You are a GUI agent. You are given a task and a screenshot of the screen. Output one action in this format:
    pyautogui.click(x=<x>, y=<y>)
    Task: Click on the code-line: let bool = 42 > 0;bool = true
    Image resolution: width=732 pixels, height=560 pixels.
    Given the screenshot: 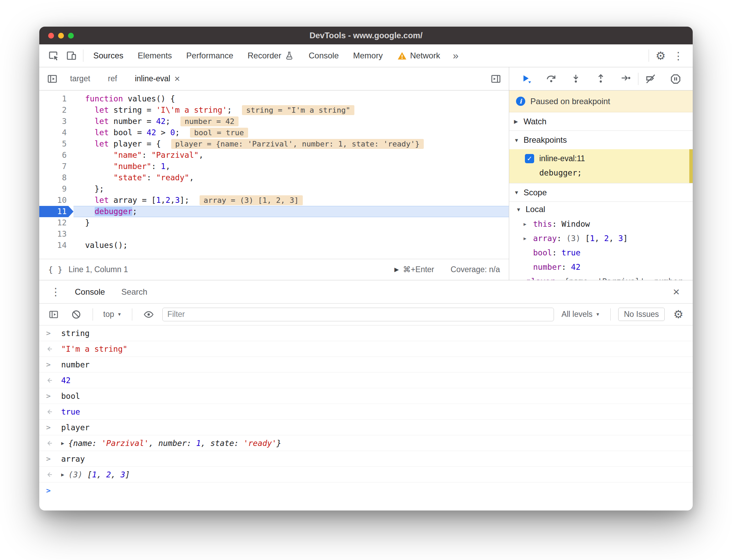 What is the action you would take?
    pyautogui.click(x=291, y=132)
    